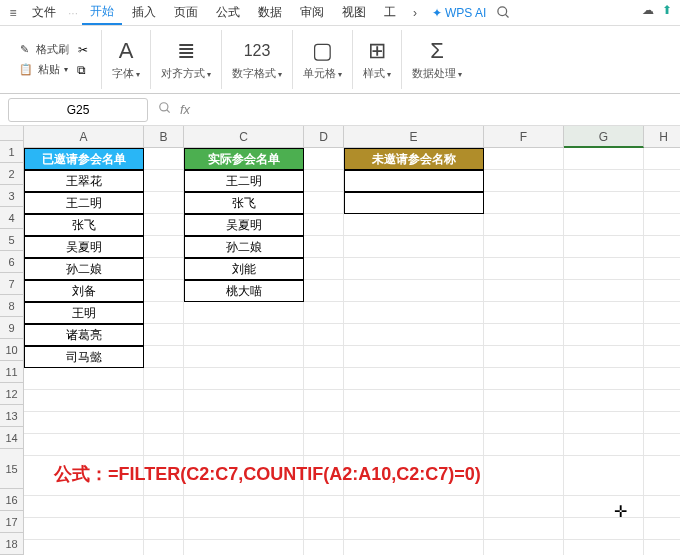 The height and width of the screenshot is (555, 680). I want to click on cell-B18, so click(164, 548).